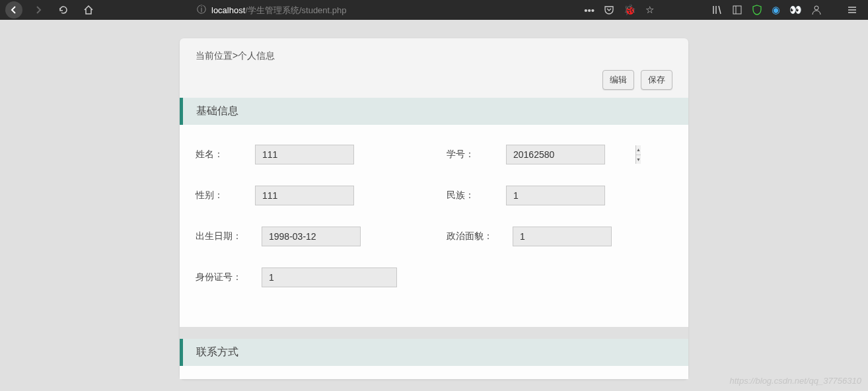  I want to click on more-icon: •••, so click(589, 11).